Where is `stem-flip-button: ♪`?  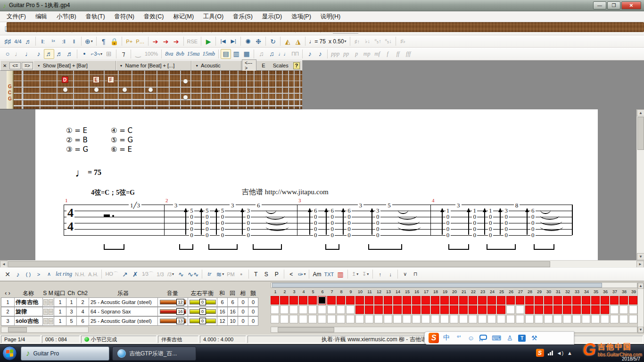 stem-flip-button: ♪ is located at coordinates (320, 54).